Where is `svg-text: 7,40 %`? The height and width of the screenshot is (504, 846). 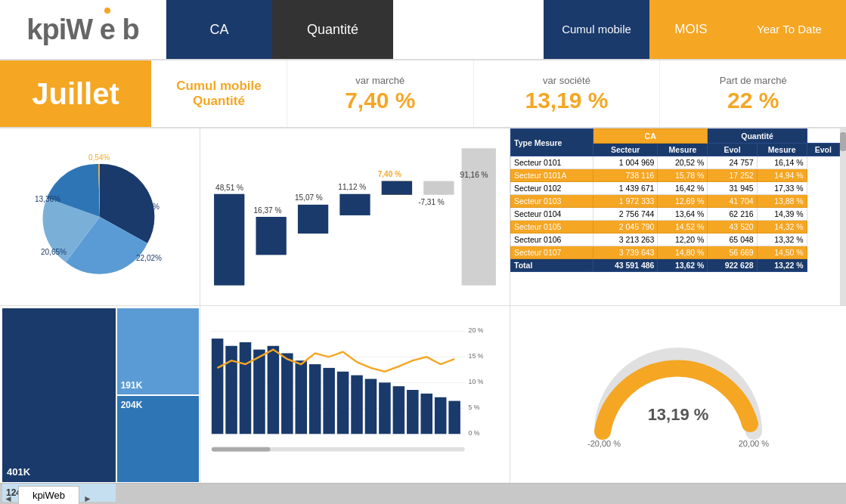
svg-text: 7,40 % is located at coordinates (390, 174).